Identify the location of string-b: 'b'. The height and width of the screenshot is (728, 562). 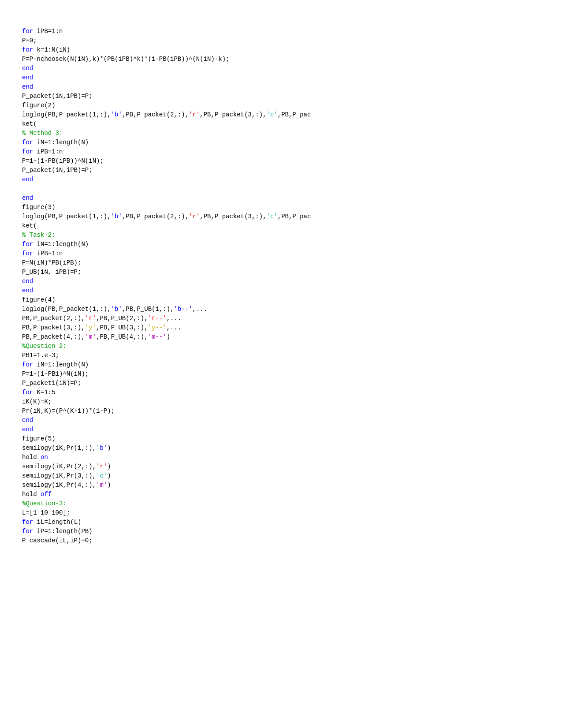
(116, 115).